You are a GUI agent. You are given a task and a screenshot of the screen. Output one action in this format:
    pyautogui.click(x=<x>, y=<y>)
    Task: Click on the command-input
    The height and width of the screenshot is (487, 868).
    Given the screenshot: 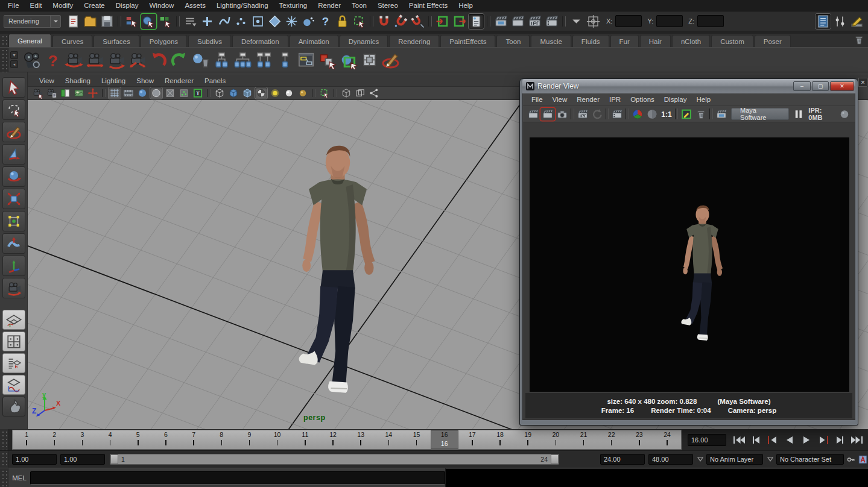 What is the action you would take?
    pyautogui.click(x=238, y=478)
    